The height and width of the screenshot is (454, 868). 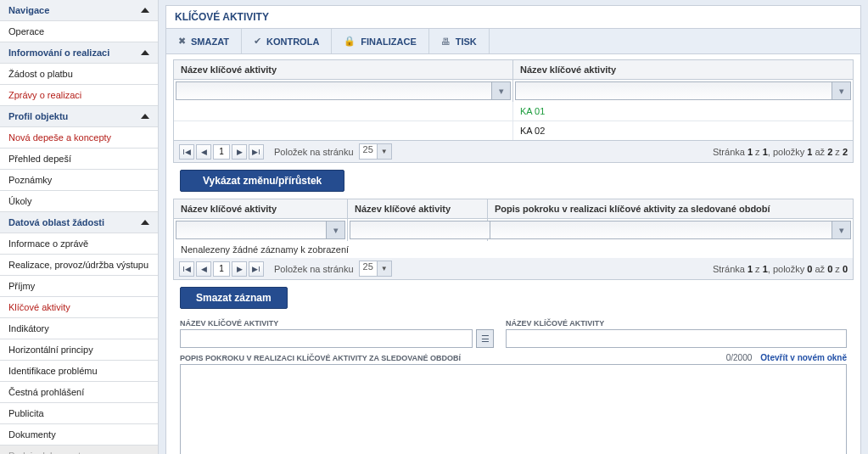 What do you see at coordinates (79, 32) in the screenshot?
I see `nav-item-operace: Operace` at bounding box center [79, 32].